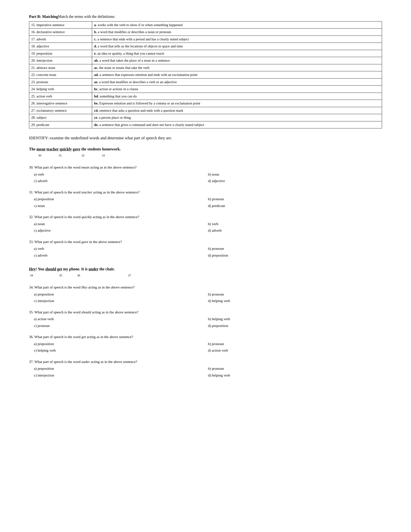 This screenshot has width=411, height=532. What do you see at coordinates (295, 181) in the screenshot?
I see `option-d: d) adjective` at bounding box center [295, 181].